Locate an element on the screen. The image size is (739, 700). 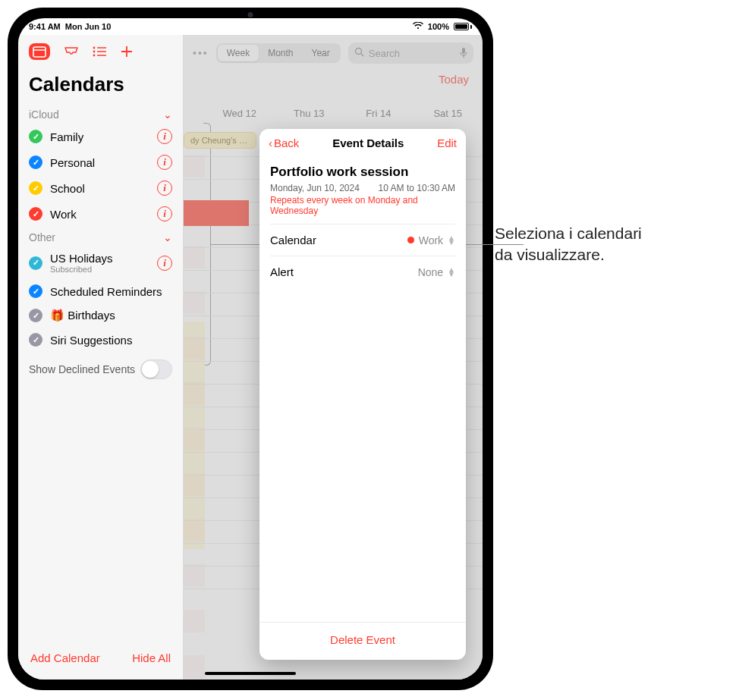
search-placeholder: Search is located at coordinates (384, 53).